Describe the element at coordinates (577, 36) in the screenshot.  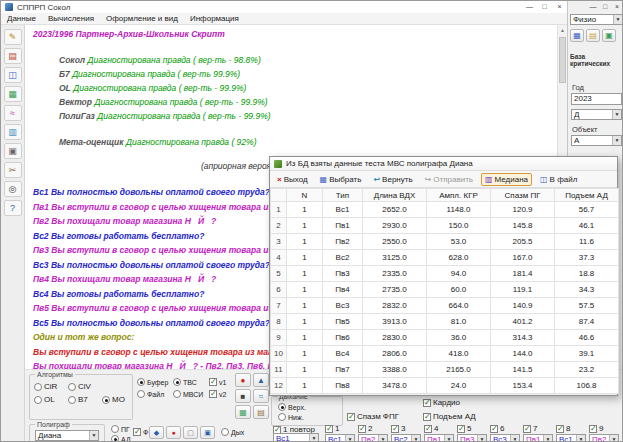
I see `right-tool-button: ▦` at that location.